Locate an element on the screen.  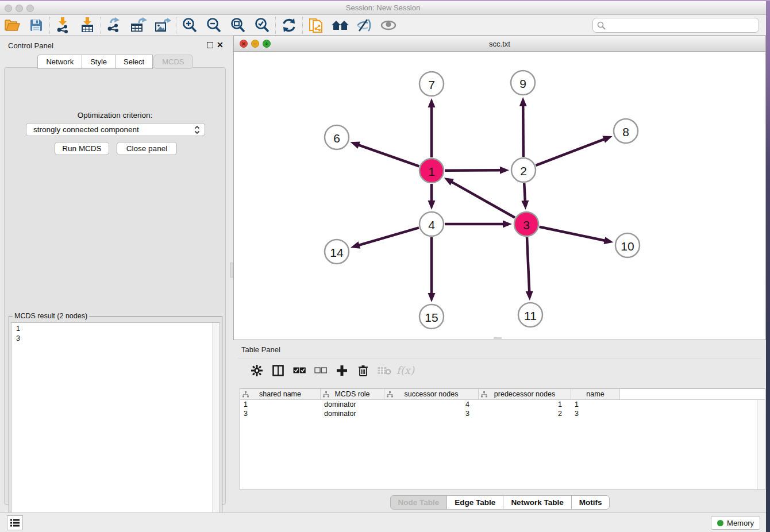
table-cell: 4 is located at coordinates (432, 404).